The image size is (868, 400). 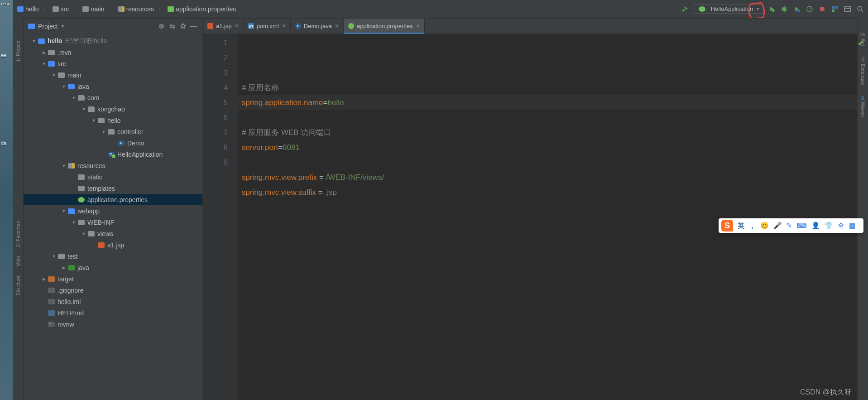 What do you see at coordinates (28, 9) in the screenshot?
I see `breadcrumb-item: hello` at bounding box center [28, 9].